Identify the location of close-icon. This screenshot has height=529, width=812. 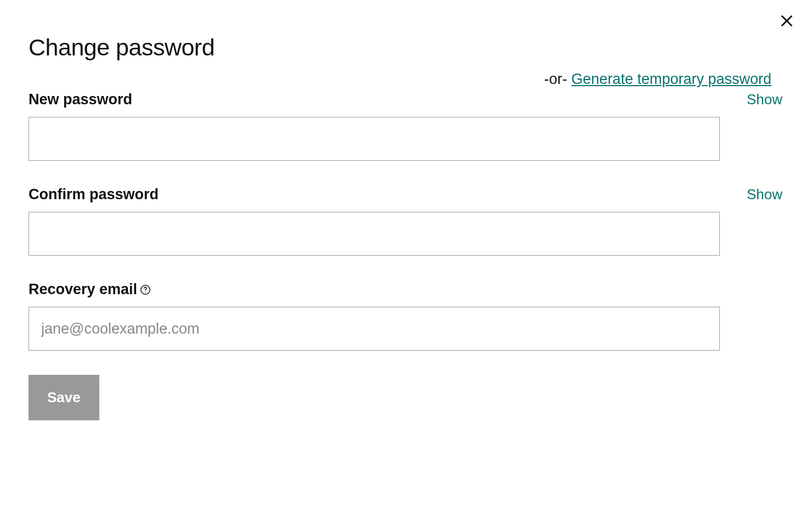
(787, 21).